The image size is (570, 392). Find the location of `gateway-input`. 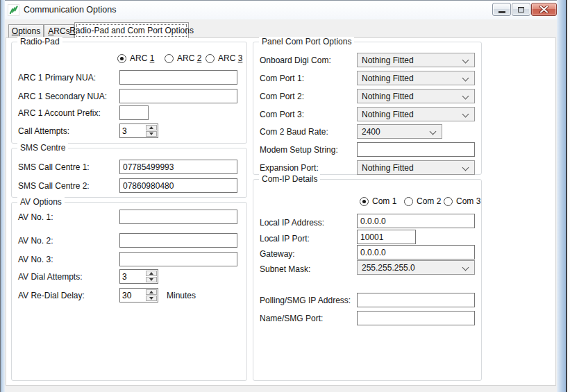

gateway-input is located at coordinates (416, 253).